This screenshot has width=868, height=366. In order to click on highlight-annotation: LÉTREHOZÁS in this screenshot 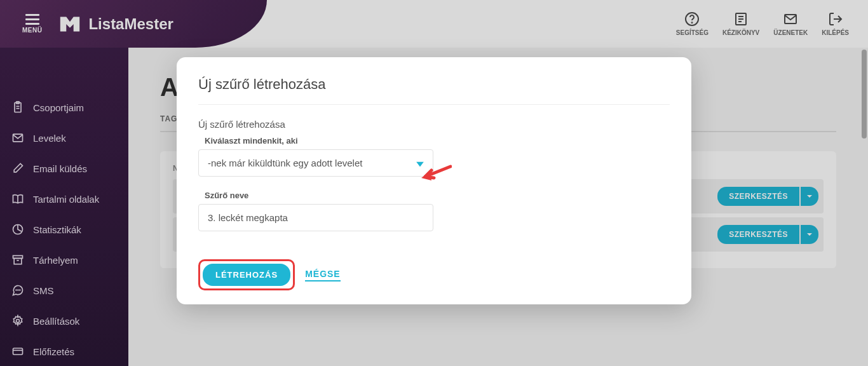, I will do `click(247, 274)`.